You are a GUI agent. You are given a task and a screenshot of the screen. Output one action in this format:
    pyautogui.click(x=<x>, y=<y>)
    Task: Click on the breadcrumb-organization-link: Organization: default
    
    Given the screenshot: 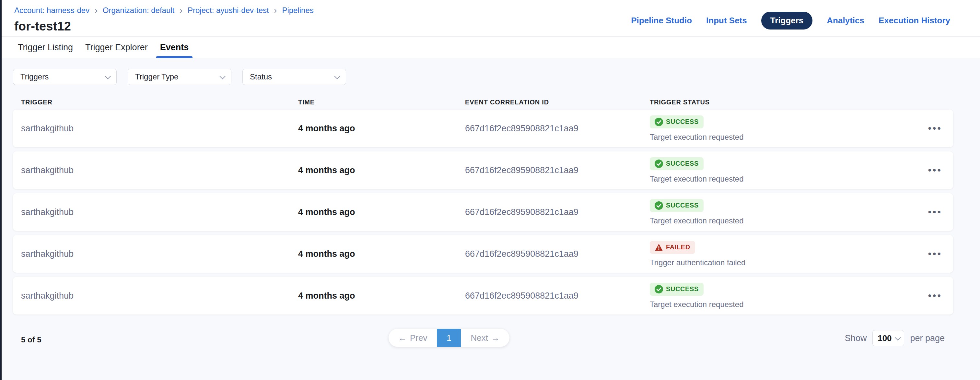 What is the action you would take?
    pyautogui.click(x=138, y=10)
    